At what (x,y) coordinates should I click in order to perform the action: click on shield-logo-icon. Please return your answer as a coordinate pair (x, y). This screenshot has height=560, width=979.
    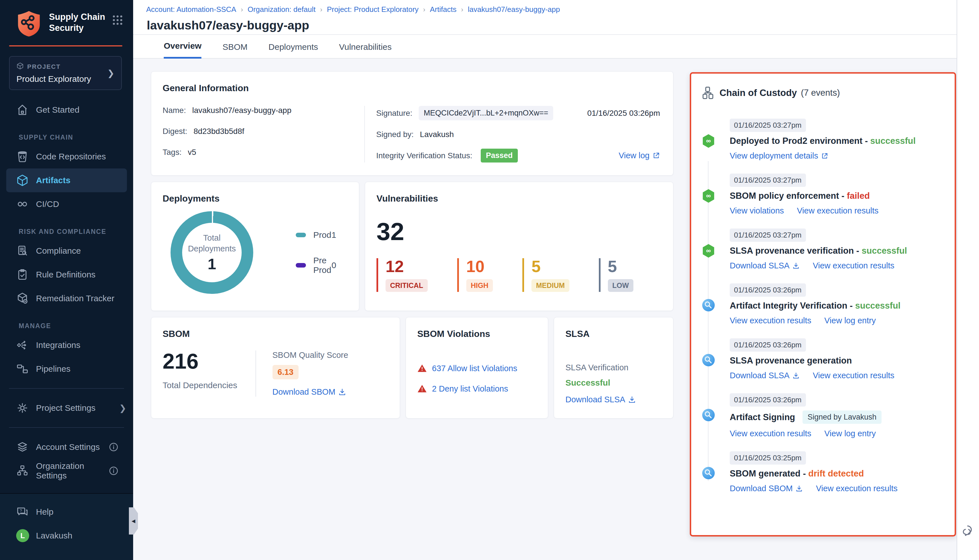
    Looking at the image, I should click on (29, 24).